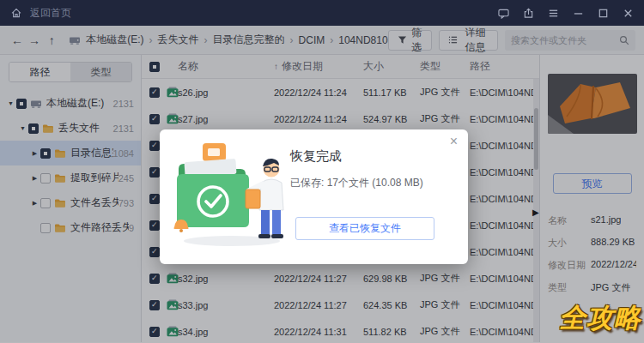 The height and width of the screenshot is (343, 644). I want to click on dialog-message: 已保存: 17个文件 (10.08 MB), so click(357, 184).